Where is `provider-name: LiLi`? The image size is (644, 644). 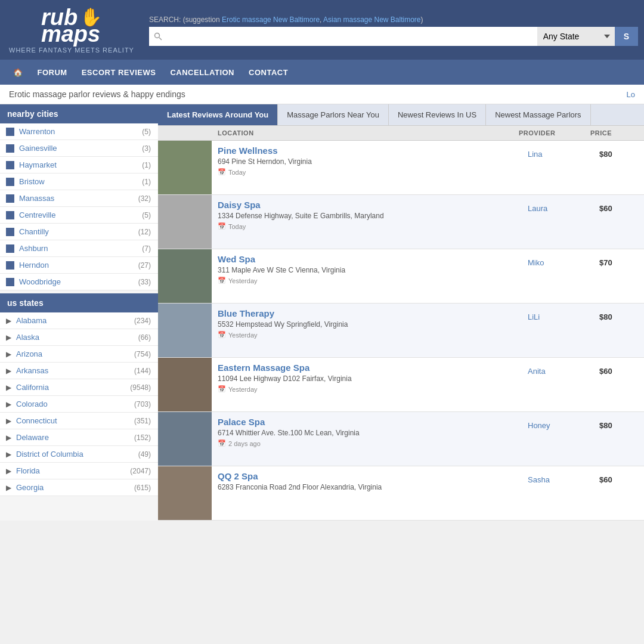
provider-name: LiLi is located at coordinates (534, 317).